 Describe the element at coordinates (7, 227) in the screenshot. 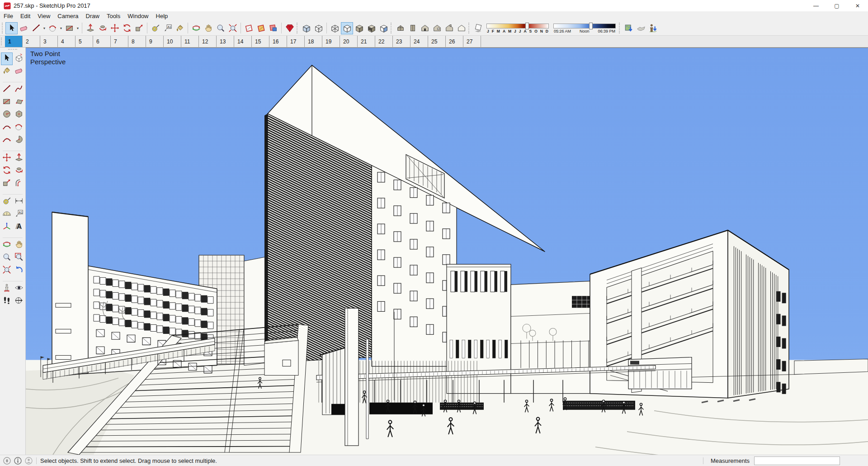

I see `toolbar-axes-button` at that location.